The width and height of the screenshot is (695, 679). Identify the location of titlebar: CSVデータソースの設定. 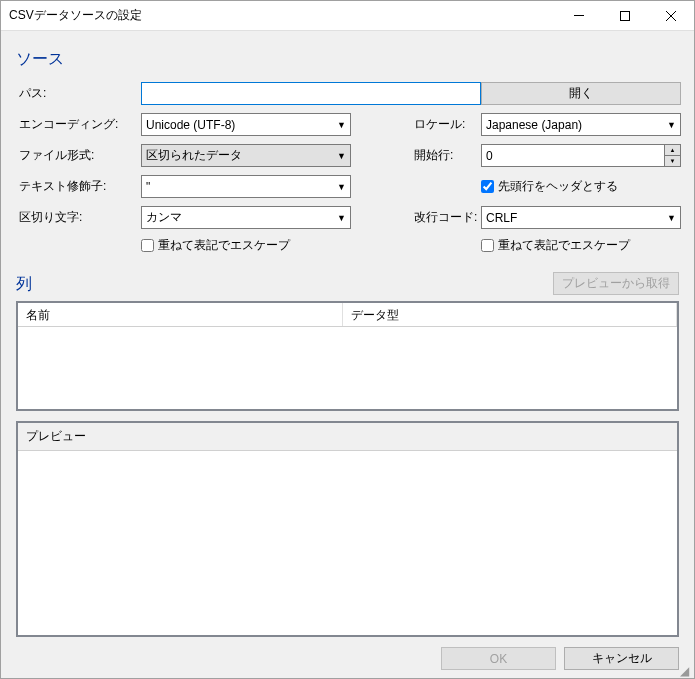
(348, 16).